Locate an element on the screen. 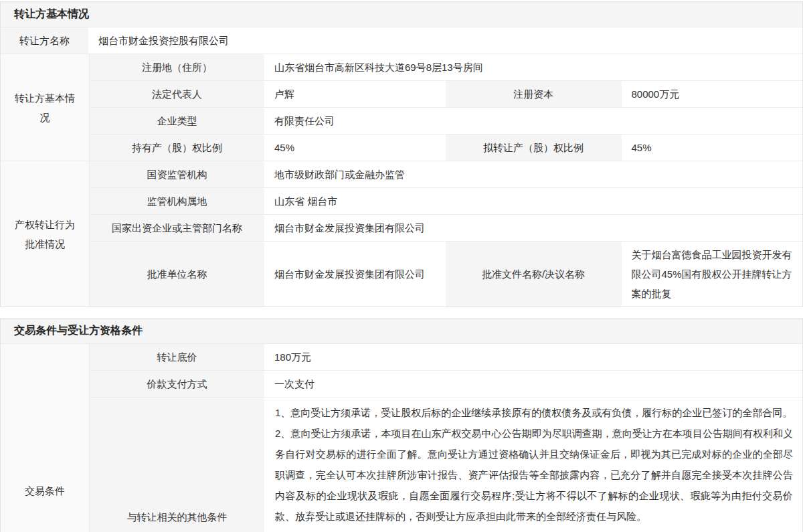  registered-capital-label: 注册资本 is located at coordinates (534, 94).